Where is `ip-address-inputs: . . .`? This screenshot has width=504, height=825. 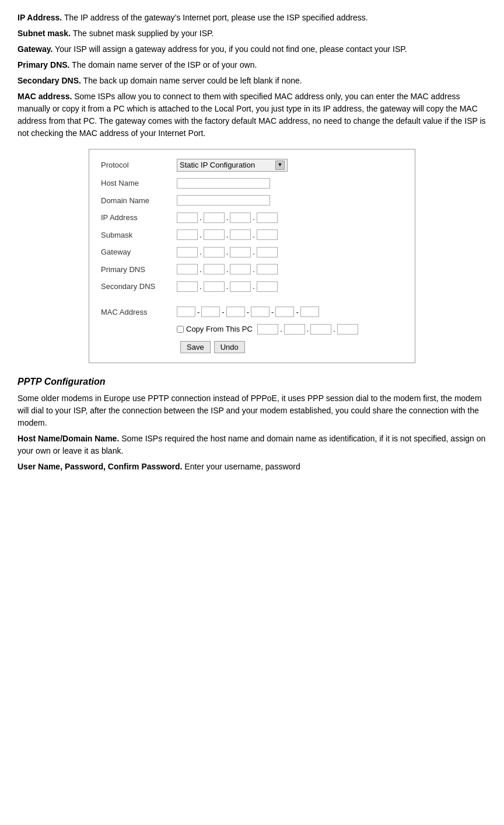
ip-address-inputs: . . . is located at coordinates (228, 218).